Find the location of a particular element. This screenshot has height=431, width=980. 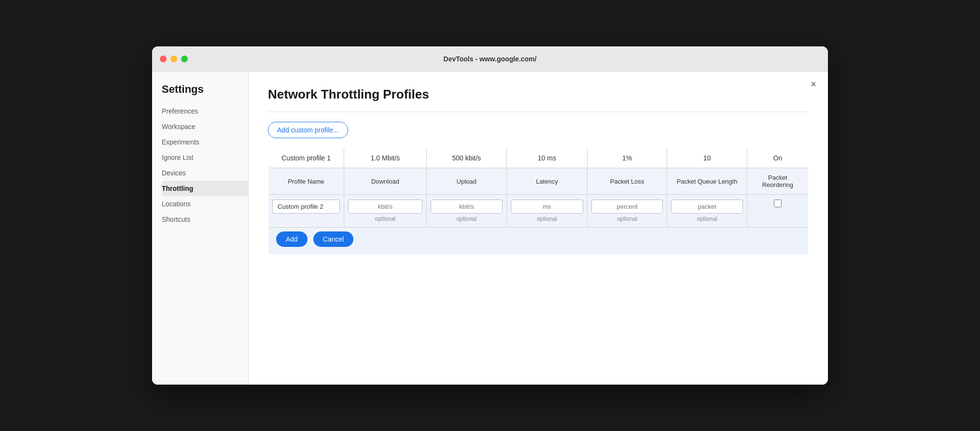

packet-queue-input is located at coordinates (707, 207).